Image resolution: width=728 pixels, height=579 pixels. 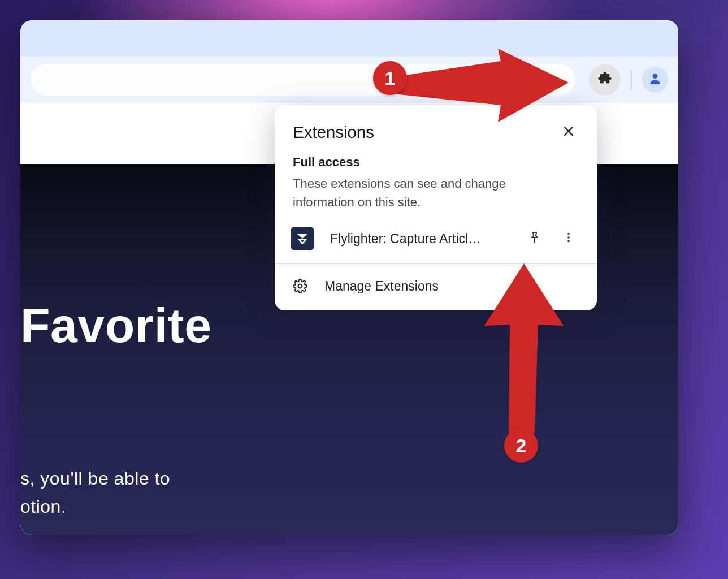 I want to click on close-button, so click(x=569, y=132).